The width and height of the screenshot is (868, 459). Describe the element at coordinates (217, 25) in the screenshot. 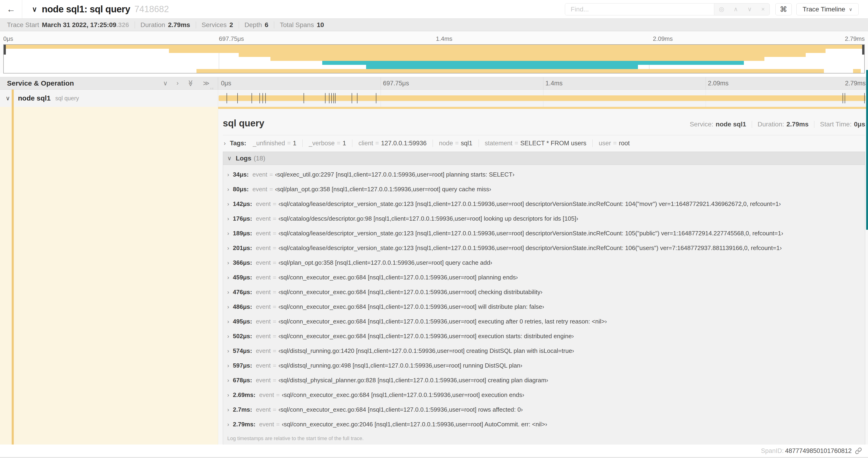

I see `trace-info-item: Services2` at that location.